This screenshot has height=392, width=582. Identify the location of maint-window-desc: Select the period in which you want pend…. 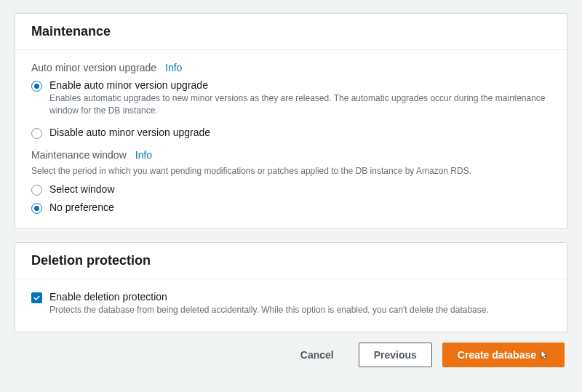
(291, 172).